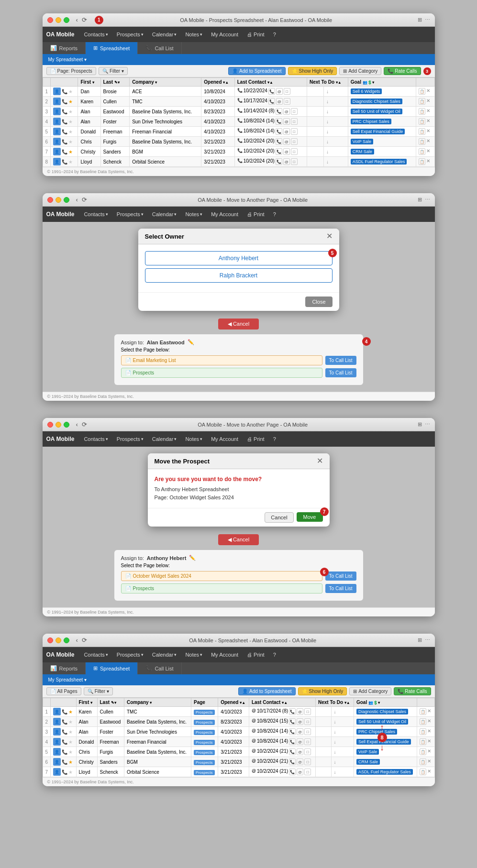 The width and height of the screenshot is (477, 868). Describe the element at coordinates (191, 342) in the screenshot. I see `edit-icon2: ✏️` at that location.